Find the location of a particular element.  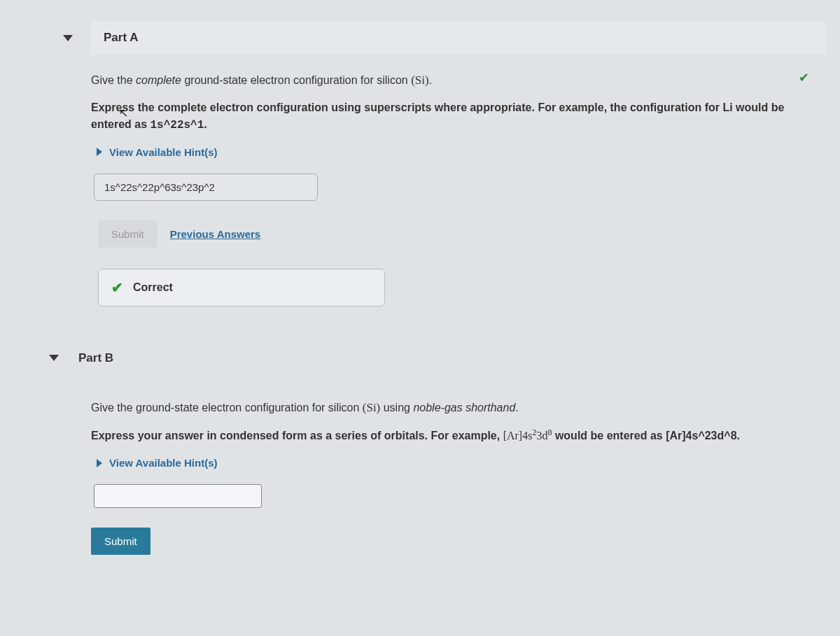

correct-label: Correct is located at coordinates (153, 288).